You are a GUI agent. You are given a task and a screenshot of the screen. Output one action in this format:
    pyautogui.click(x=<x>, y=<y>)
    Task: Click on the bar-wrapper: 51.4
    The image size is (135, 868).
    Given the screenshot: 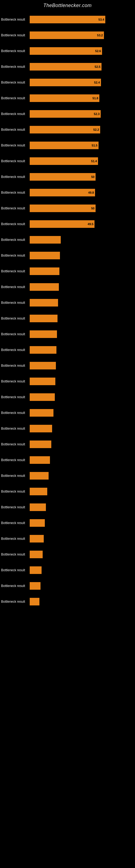 What is the action you would take?
    pyautogui.click(x=82, y=161)
    